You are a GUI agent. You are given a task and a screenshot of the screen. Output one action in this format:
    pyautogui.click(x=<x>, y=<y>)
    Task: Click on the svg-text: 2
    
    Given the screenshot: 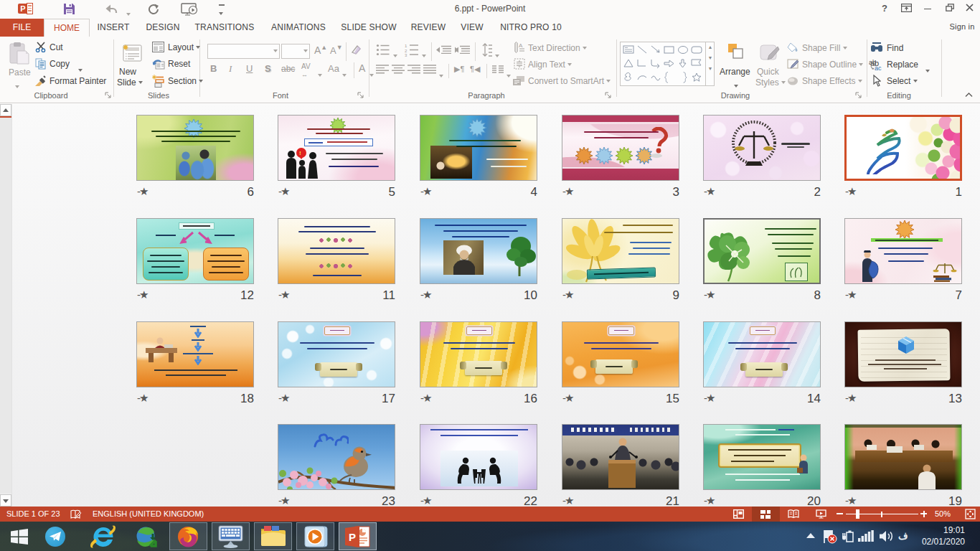 What is the action you would take?
    pyautogui.click(x=406, y=51)
    